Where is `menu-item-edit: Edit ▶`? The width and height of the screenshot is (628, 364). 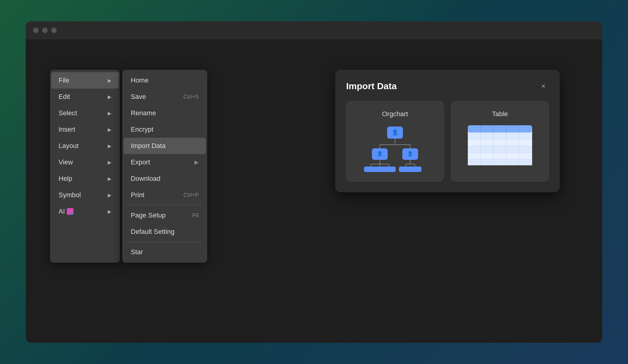
menu-item-edit: Edit ▶ is located at coordinates (85, 97).